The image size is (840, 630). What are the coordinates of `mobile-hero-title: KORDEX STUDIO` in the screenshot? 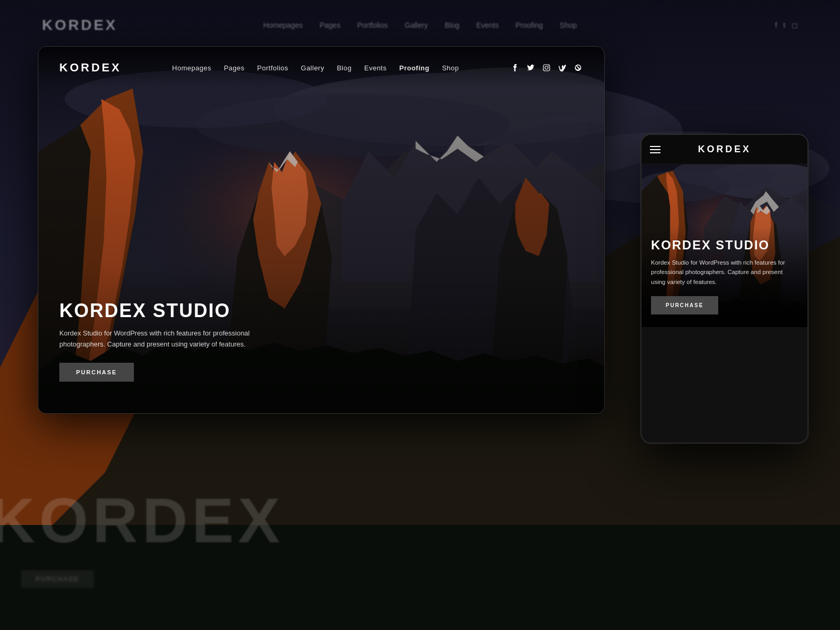 It's located at (724, 245).